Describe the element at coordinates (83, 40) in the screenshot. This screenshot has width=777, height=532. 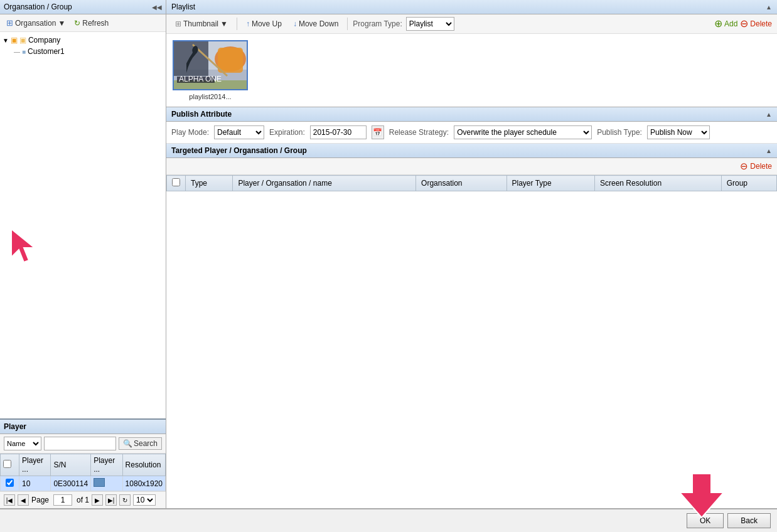
I see `tree-item-company: ▼ ▣ ▣ Company` at that location.